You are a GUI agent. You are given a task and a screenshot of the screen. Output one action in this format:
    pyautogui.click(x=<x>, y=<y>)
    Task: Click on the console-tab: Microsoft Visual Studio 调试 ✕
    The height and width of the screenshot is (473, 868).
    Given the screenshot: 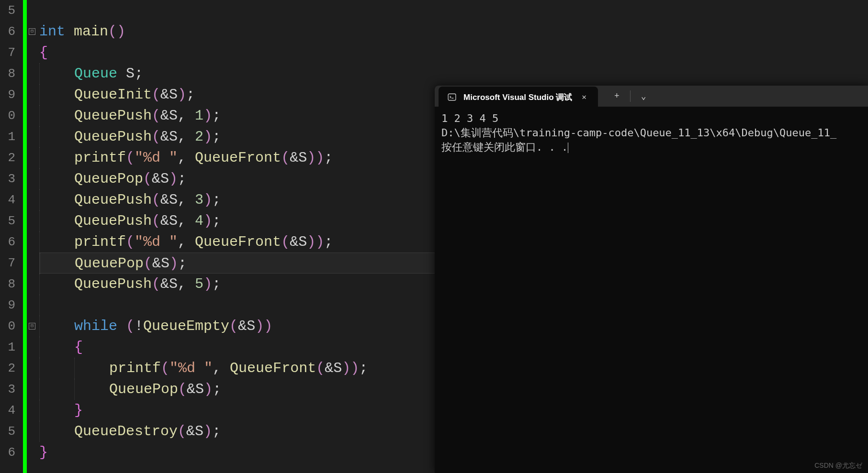 What is the action you would take?
    pyautogui.click(x=518, y=97)
    